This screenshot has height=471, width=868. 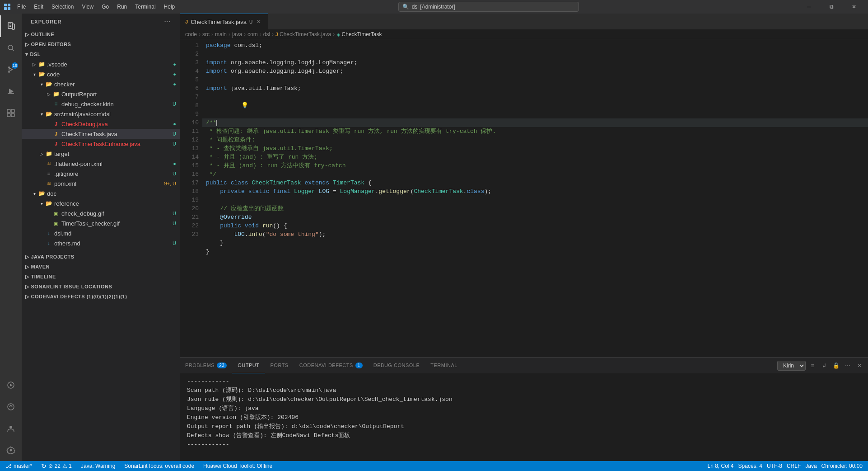 I want to click on tree-arrow-src: ▾, so click(x=42, y=114).